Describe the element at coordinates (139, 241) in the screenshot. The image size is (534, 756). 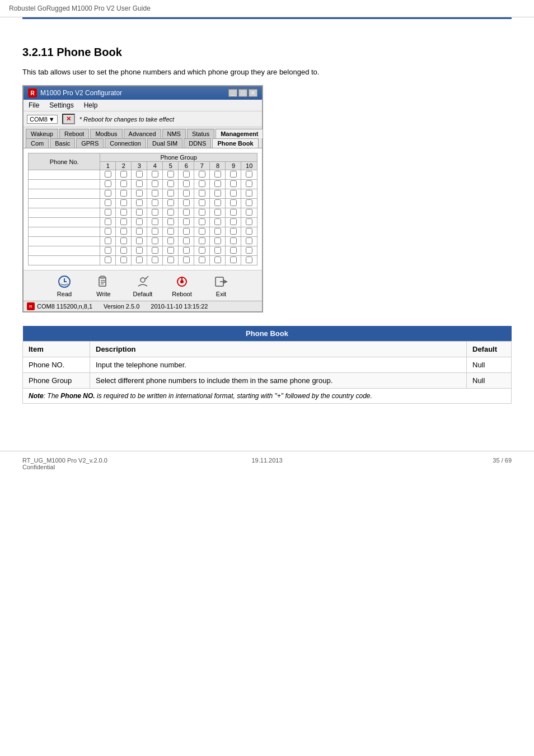
I see `checkbox-r7-c2` at that location.